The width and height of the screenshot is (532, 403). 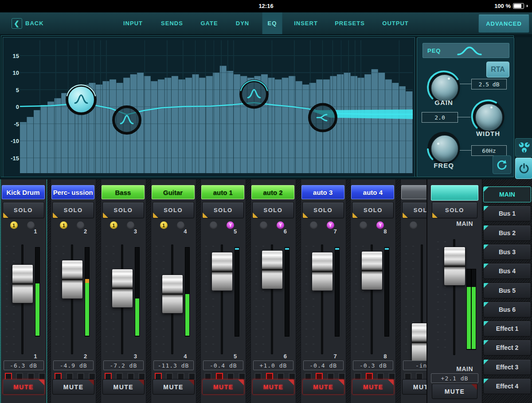 What do you see at coordinates (136, 356) in the screenshot?
I see `channel-number-bottom: 3` at bounding box center [136, 356].